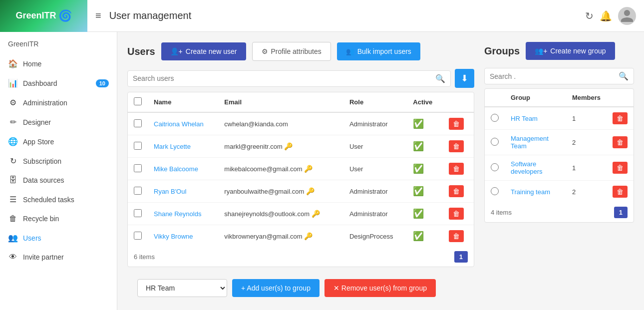 This screenshot has height=310, width=644. Describe the element at coordinates (58, 238) in the screenshot. I see `sidebar-item-users: 👥 Users` at that location.